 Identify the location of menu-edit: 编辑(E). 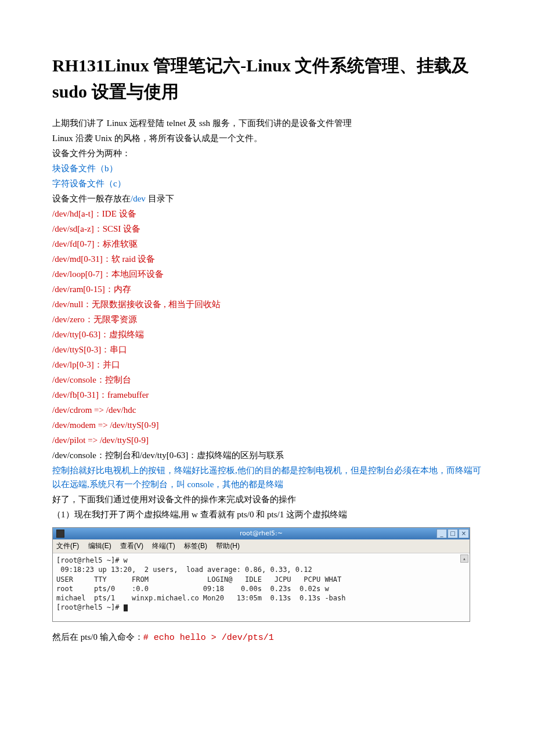
(100, 546).